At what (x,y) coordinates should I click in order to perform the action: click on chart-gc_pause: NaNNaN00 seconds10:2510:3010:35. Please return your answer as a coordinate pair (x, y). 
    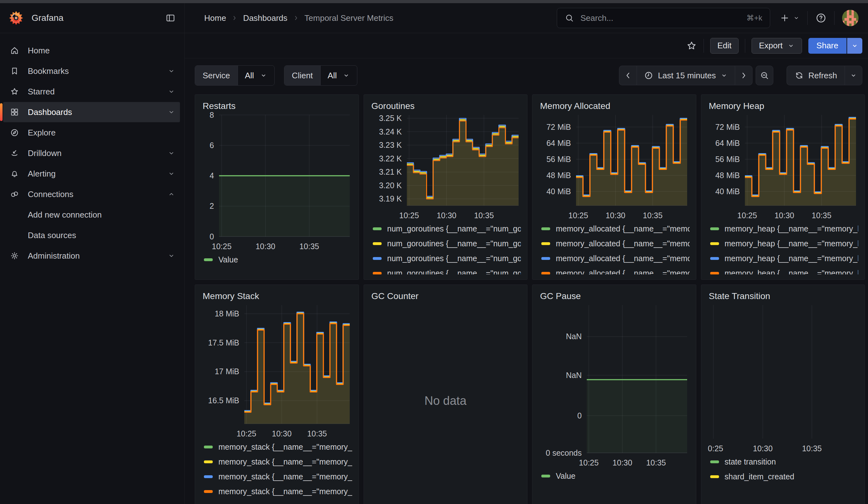
    Looking at the image, I should click on (614, 385).